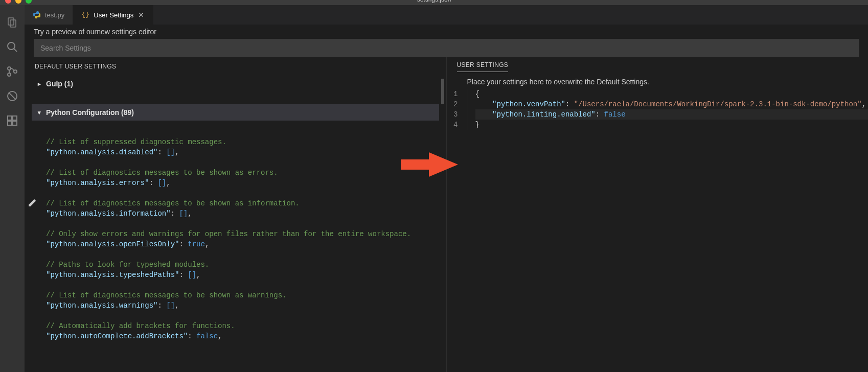  Describe the element at coordinates (434, 3) in the screenshot. I see `titlebar: settings.json` at that location.